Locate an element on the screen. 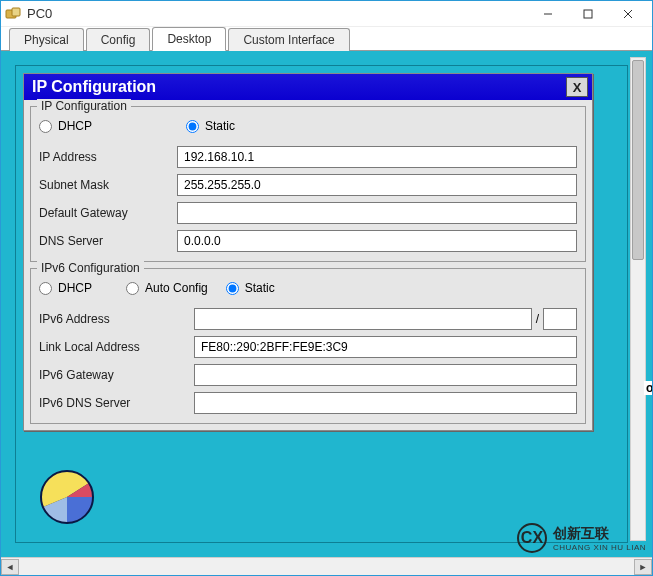 The image size is (653, 576). ipv4-static-radio is located at coordinates (192, 126).